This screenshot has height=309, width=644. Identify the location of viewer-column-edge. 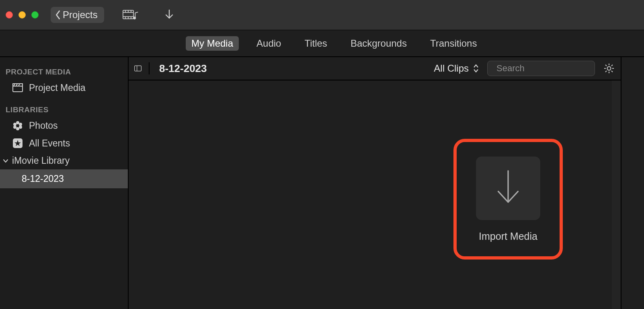
(633, 183).